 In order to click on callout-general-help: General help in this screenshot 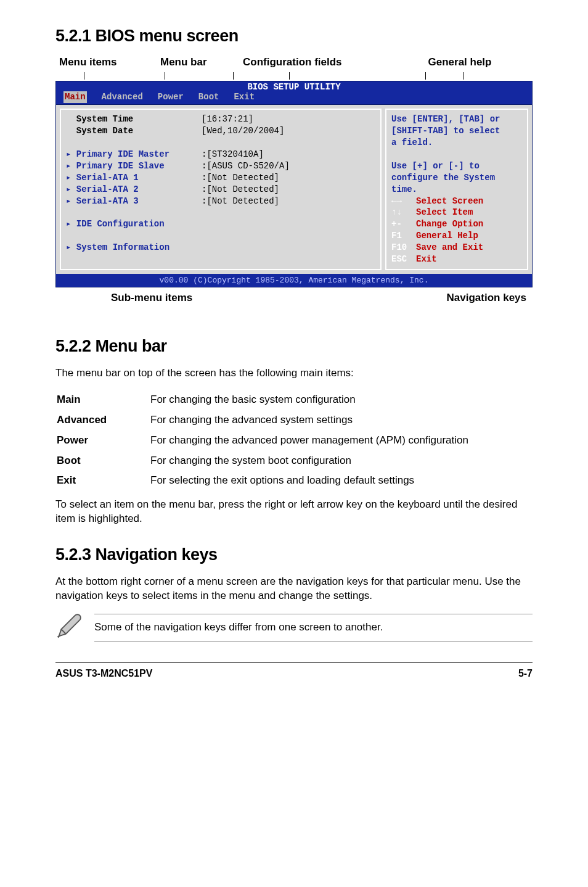, I will do `click(460, 63)`.